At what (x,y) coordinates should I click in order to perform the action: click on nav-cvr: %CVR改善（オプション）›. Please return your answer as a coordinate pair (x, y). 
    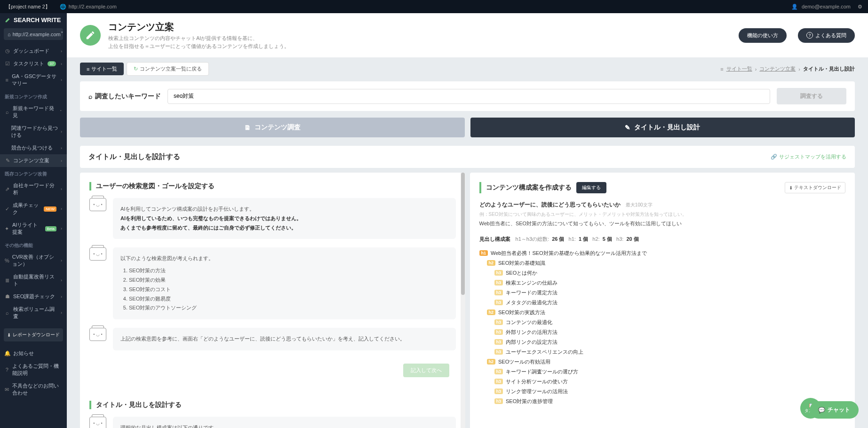
    Looking at the image, I should click on (33, 261).